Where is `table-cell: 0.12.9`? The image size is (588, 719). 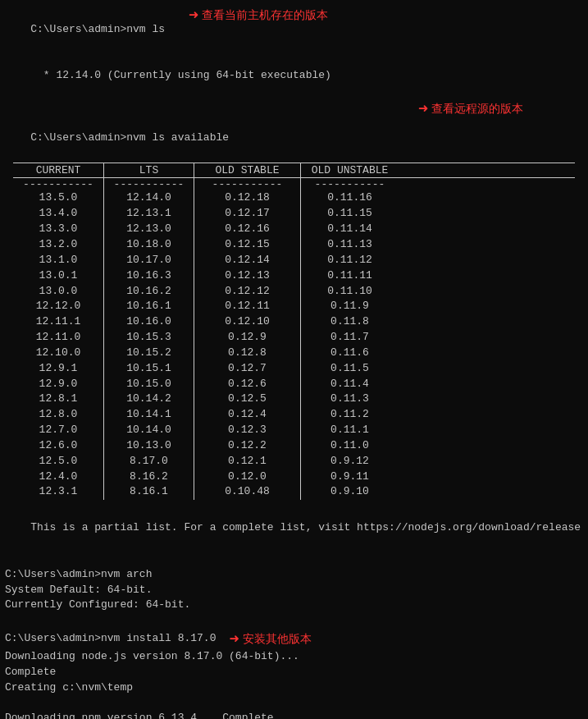 table-cell: 0.12.9 is located at coordinates (247, 338).